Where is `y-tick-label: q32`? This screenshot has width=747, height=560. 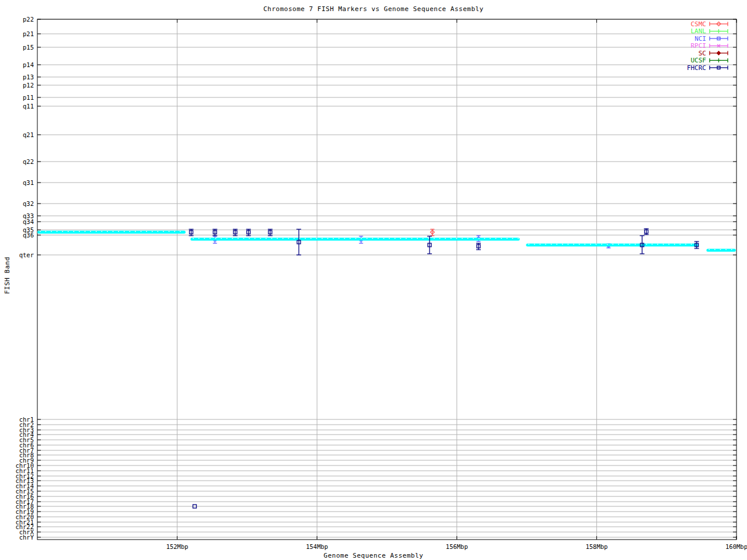 y-tick-label: q32 is located at coordinates (28, 204).